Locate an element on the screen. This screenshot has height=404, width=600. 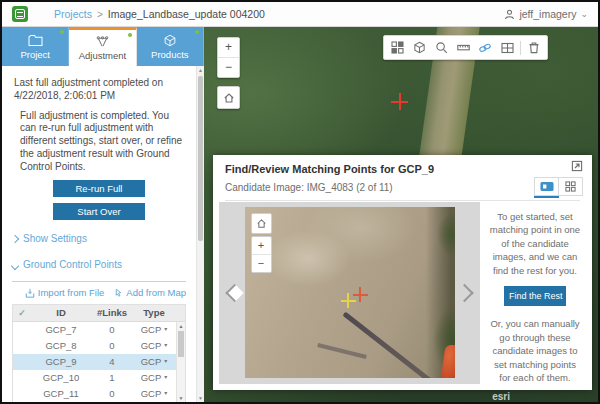
previous-image-button is located at coordinates (234, 293).